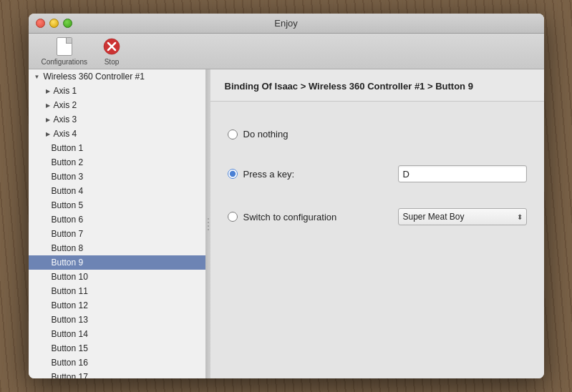 Image resolution: width=572 pixels, height=392 pixels. I want to click on button16-label: Button 16, so click(70, 363).